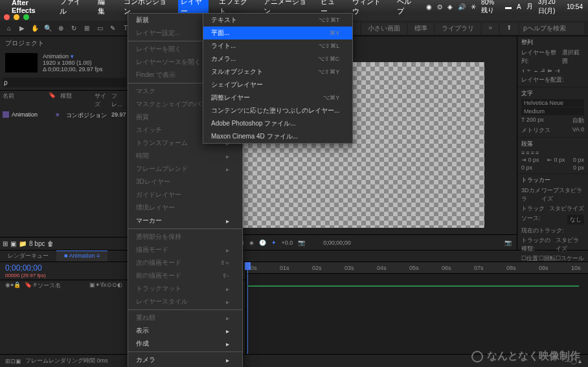  What do you see at coordinates (278, 98) in the screenshot?
I see `submenu-item: 調整レイヤー⌥⌘Y` at bounding box center [278, 98].